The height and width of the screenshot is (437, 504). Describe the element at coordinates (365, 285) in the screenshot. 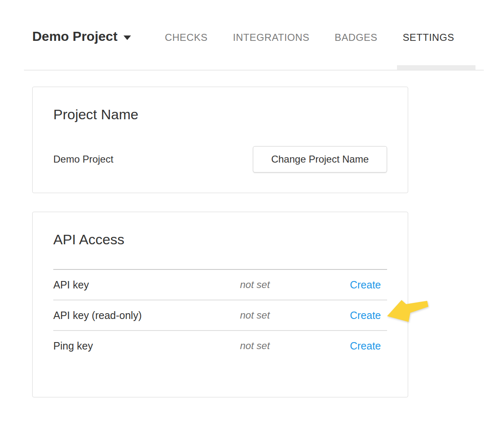

I see `create-api-key-link: Create` at that location.